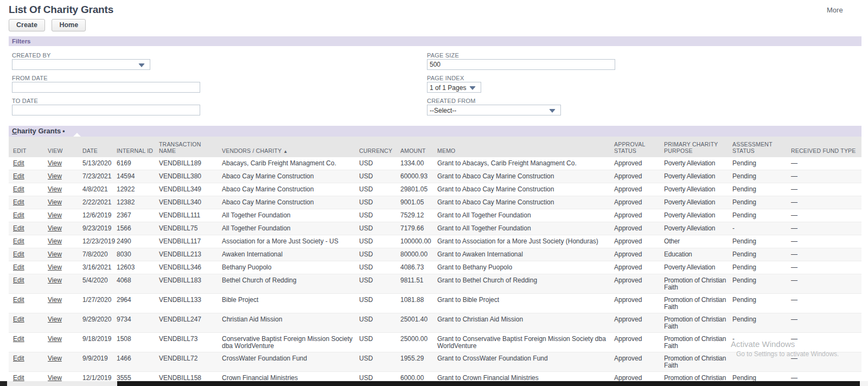 The width and height of the screenshot is (868, 386). What do you see at coordinates (435, 304) in the screenshot?
I see `table-row: EditView1/27/20202964VENDBILL133Bible Pr…` at bounding box center [435, 304].